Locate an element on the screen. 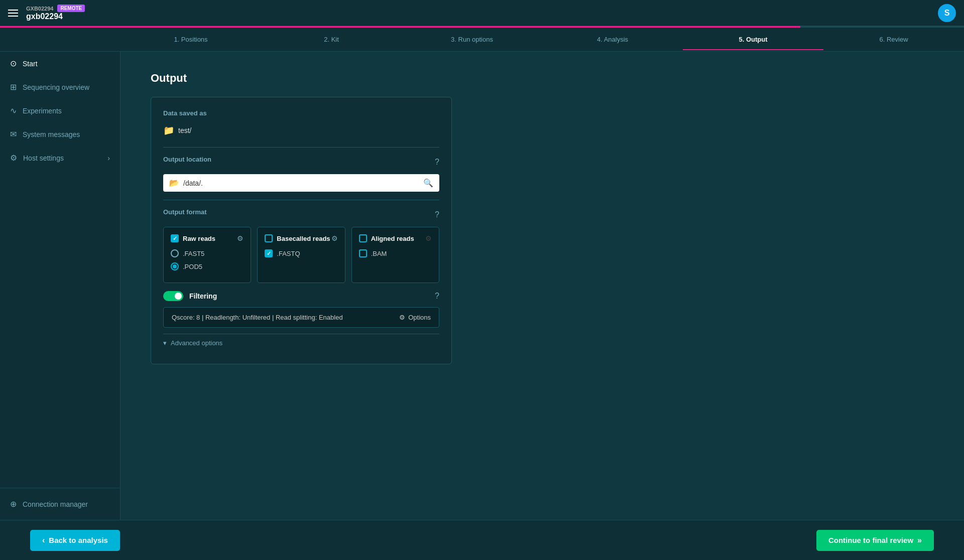 This screenshot has height=560, width=964. step-analysis: 4. Analysis is located at coordinates (613, 39).